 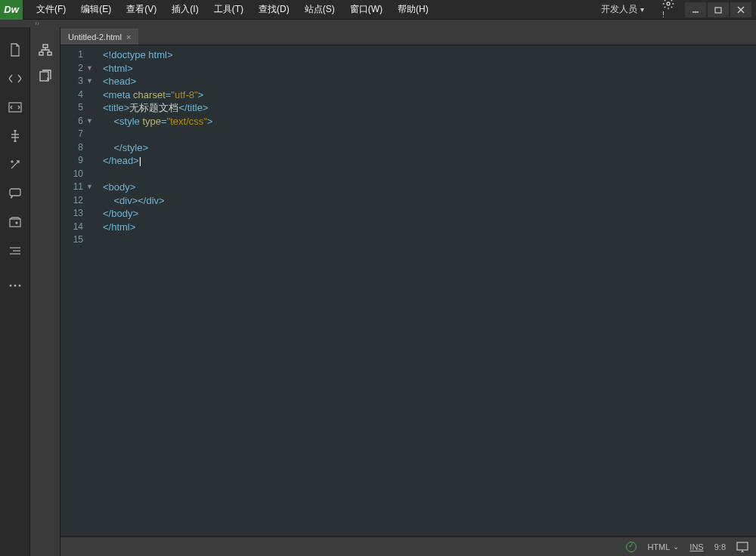 What do you see at coordinates (45, 50) in the screenshot?
I see `dom-tree-icon` at bounding box center [45, 50].